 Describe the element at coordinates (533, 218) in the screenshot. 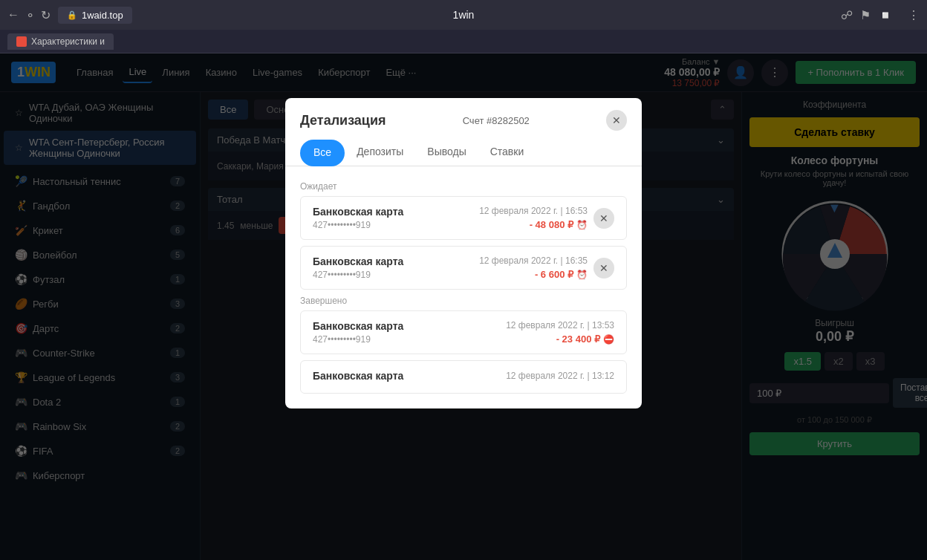

I see `transaction-info-1: 12 февраля 2022 г. | 16:53 - 48 080 ₽ ⏰` at that location.